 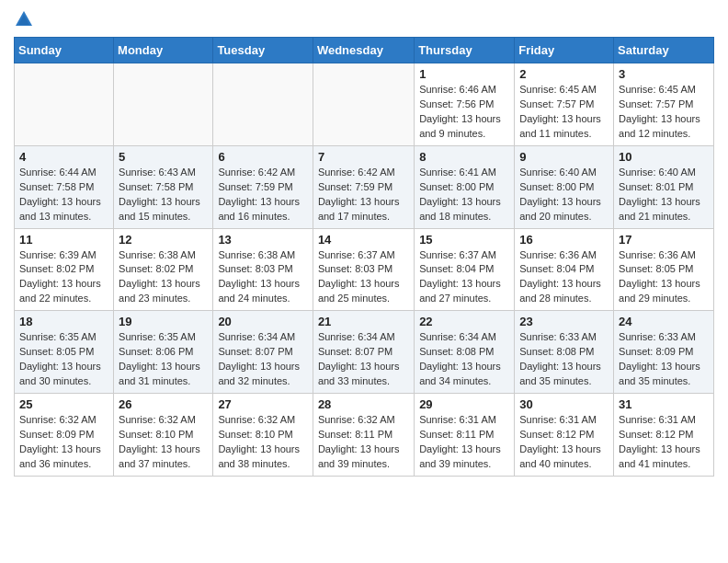 I want to click on day-number: 14, so click(x=364, y=239).